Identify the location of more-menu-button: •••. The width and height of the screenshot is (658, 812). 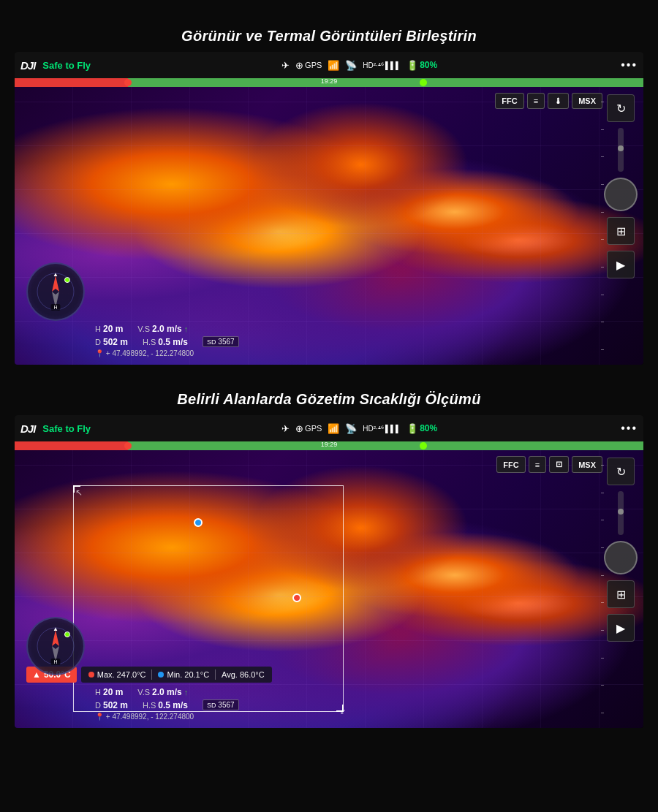
(629, 65).